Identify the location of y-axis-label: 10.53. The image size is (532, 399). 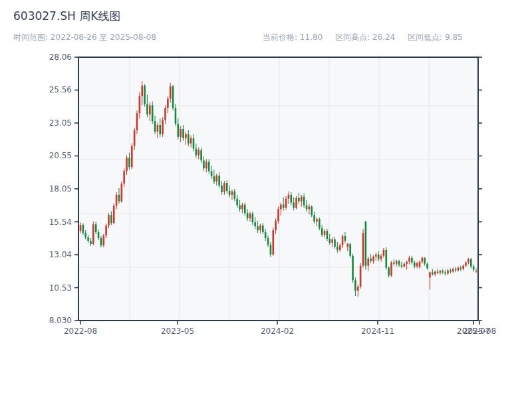
(61, 288).